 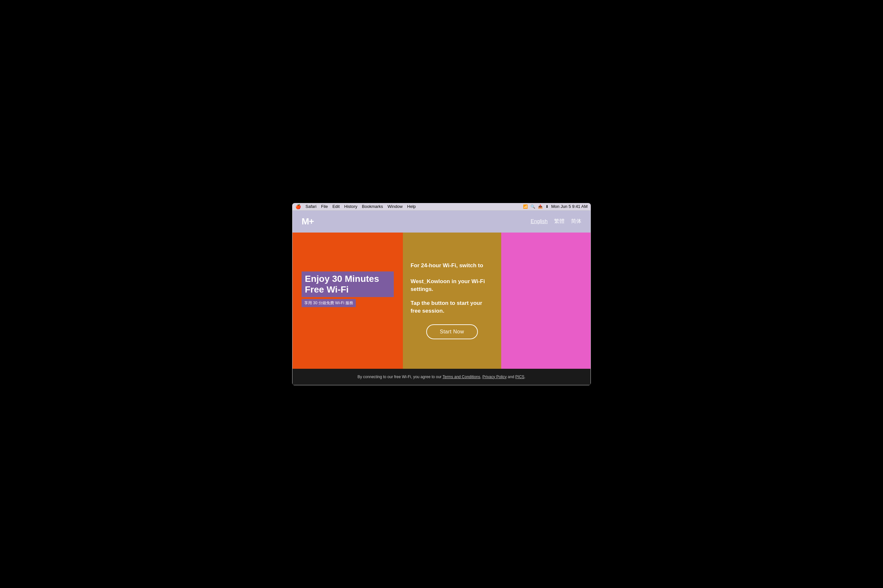 What do you see at coordinates (347, 284) in the screenshot?
I see `main-title-en: Enjoy 30 Minutes Free Wi-Fi` at bounding box center [347, 284].